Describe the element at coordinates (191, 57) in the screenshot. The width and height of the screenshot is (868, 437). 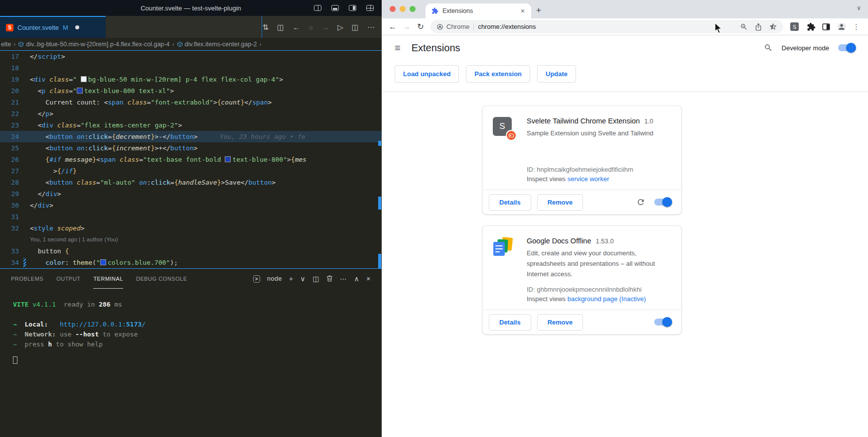
I see `code-line: 17</script>` at that location.